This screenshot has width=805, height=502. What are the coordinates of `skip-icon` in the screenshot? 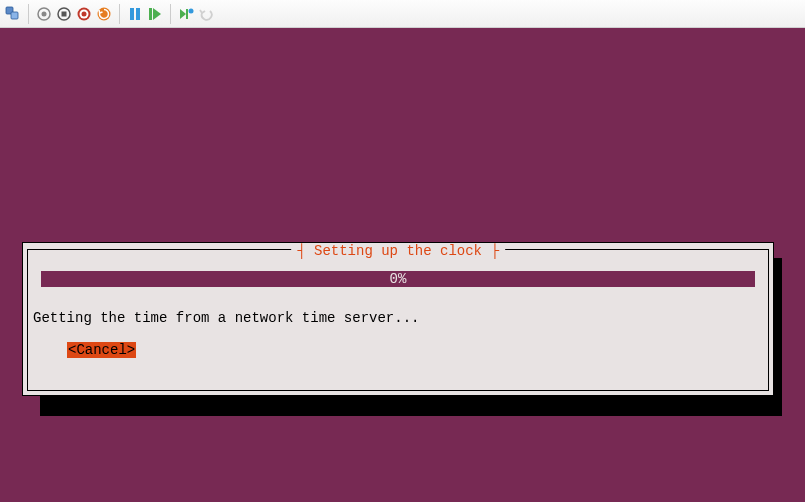 It's located at (186, 14).